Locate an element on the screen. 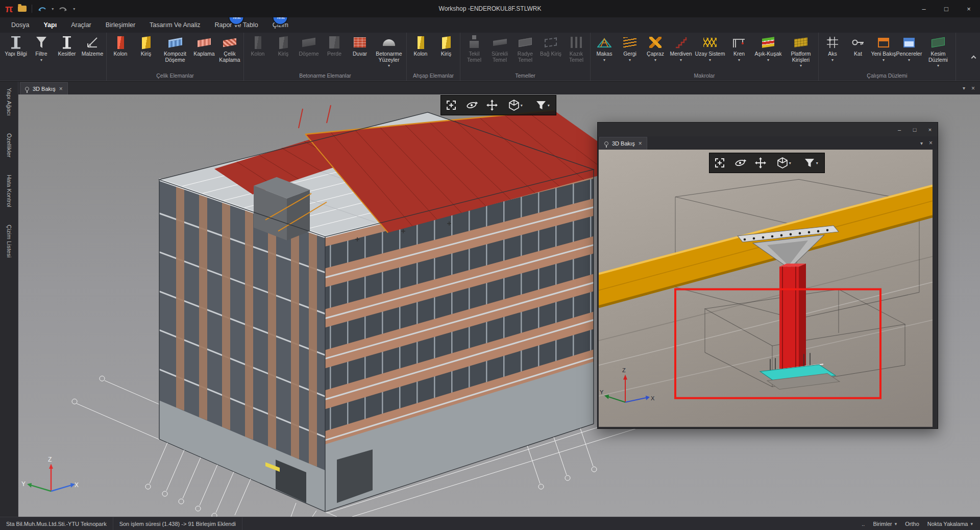  ribbon-button-bag-kiris: Bağ Kiriş is located at coordinates (551, 52).